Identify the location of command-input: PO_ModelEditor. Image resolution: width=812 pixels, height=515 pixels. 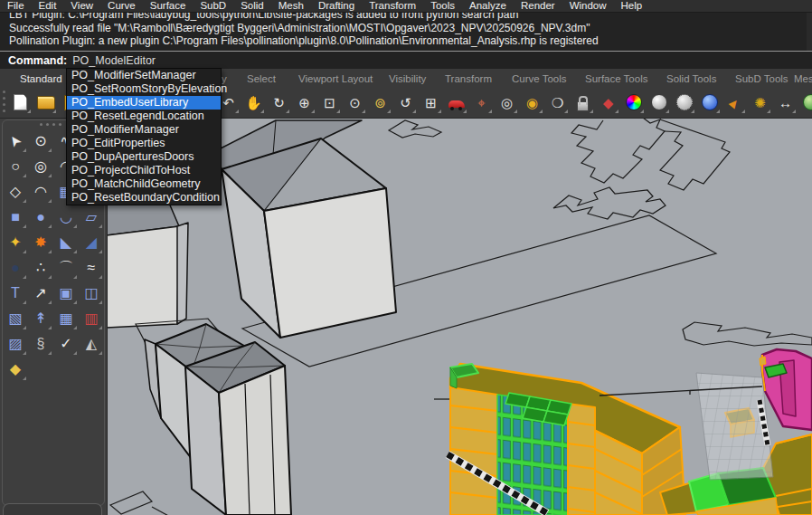
(111, 61).